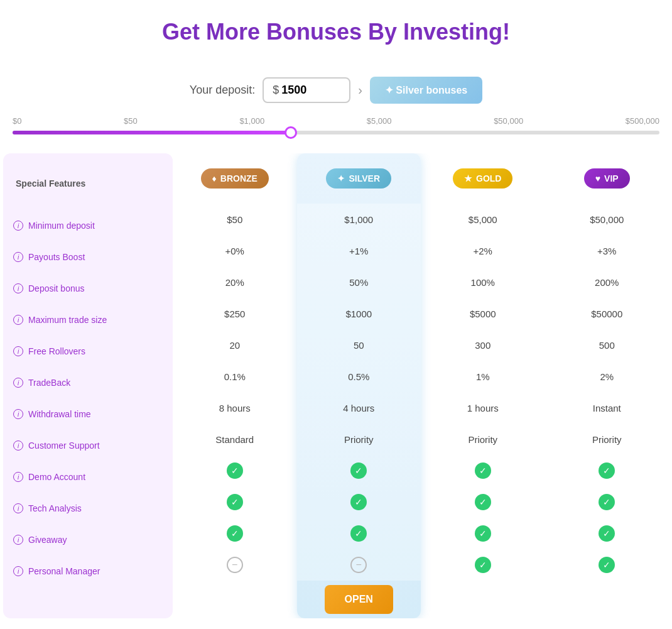  What do you see at coordinates (483, 599) in the screenshot?
I see `gold-footer` at bounding box center [483, 599].